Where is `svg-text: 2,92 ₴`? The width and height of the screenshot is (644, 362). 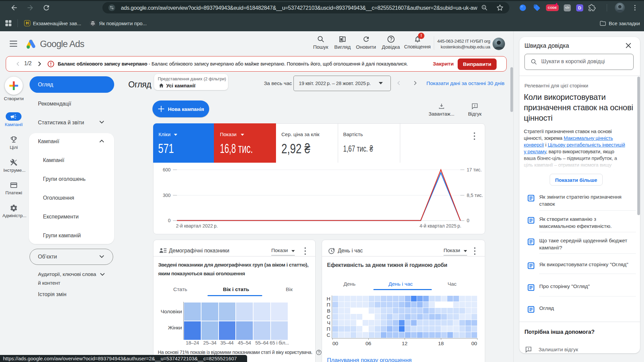 svg-text: 2,92 ₴ is located at coordinates (296, 149).